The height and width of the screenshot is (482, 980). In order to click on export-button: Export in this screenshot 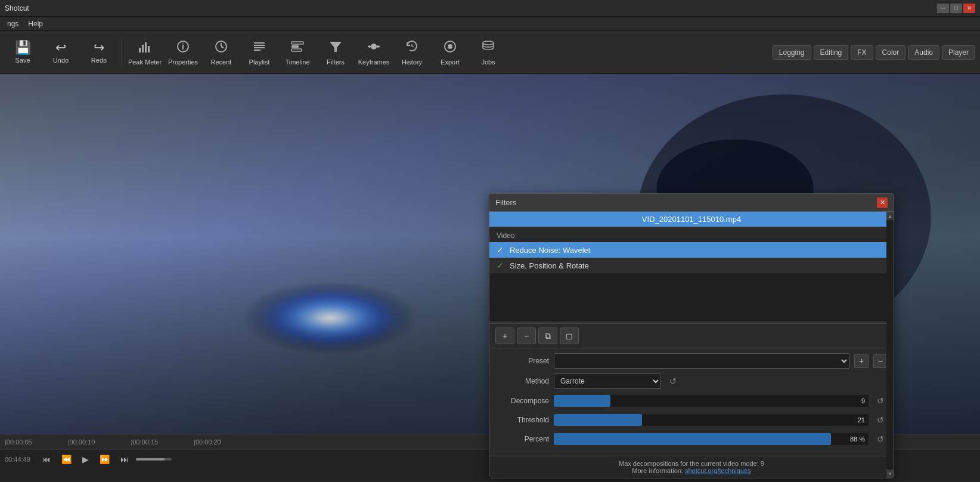, I will do `click(450, 52)`.